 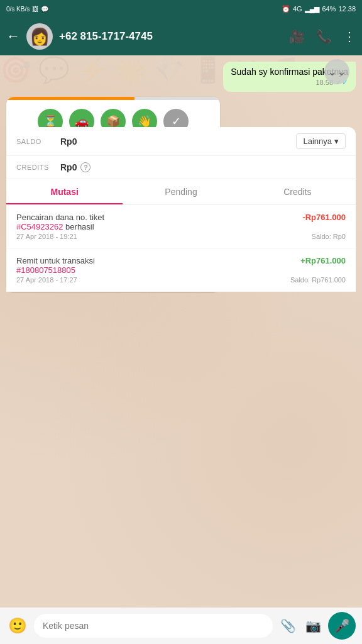 I want to click on alarm-icon: ⏰, so click(x=286, y=9).